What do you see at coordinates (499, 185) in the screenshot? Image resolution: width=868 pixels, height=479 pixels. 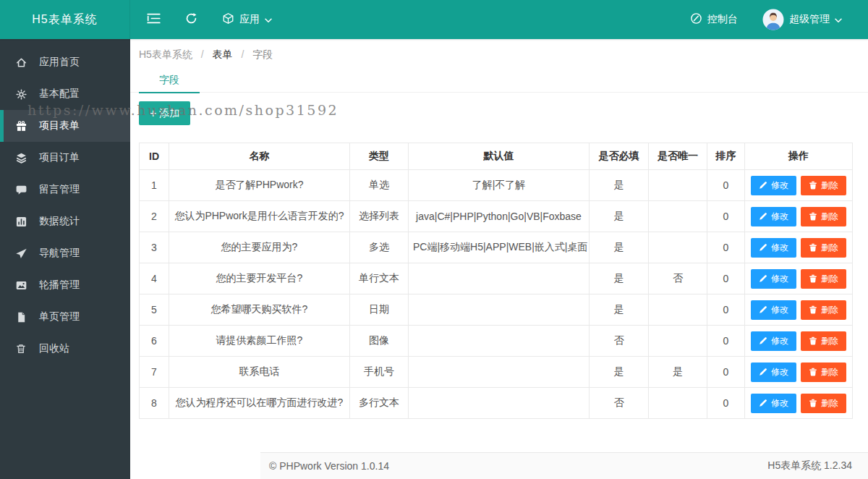 I see `cell-default: 了解|不了解` at bounding box center [499, 185].